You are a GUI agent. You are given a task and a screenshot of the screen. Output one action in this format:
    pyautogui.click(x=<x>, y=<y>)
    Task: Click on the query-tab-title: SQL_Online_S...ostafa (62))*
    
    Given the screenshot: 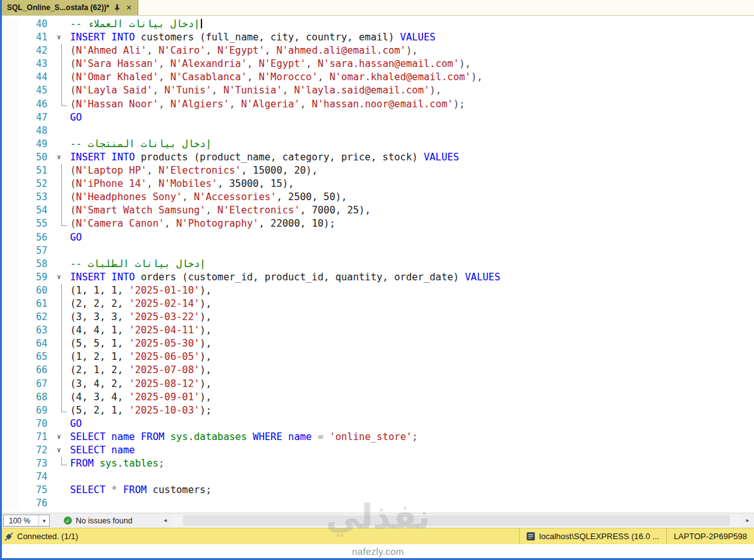 What is the action you would take?
    pyautogui.click(x=58, y=8)
    